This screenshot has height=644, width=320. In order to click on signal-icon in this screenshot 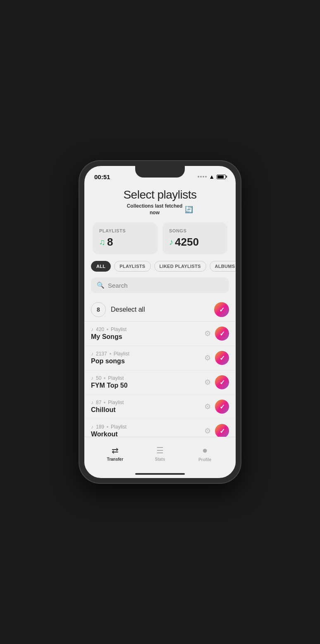, I will do `click(202, 177)`.